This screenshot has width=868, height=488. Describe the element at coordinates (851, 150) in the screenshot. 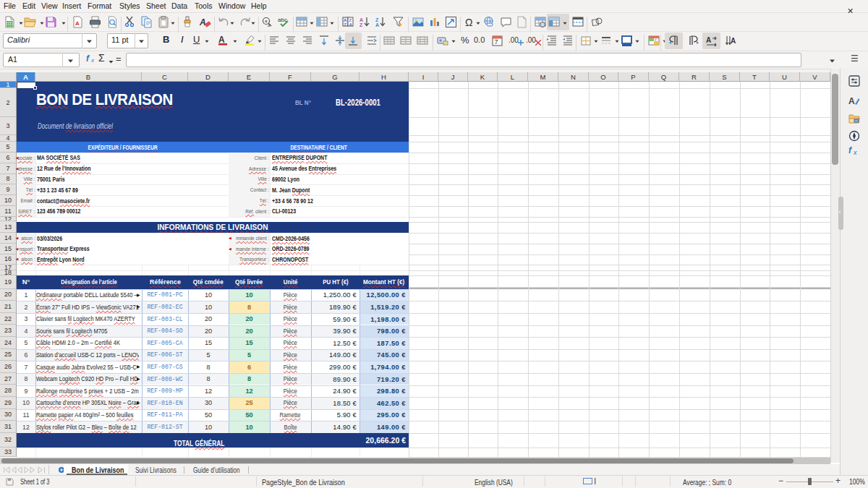

I see `svg-text: f` at that location.